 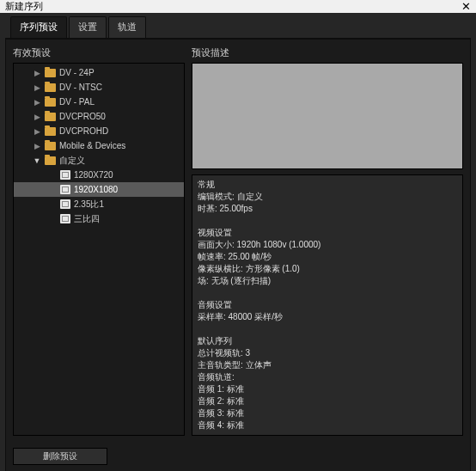 I want to click on preset-folder: ▶DV - 24P, so click(x=99, y=72).